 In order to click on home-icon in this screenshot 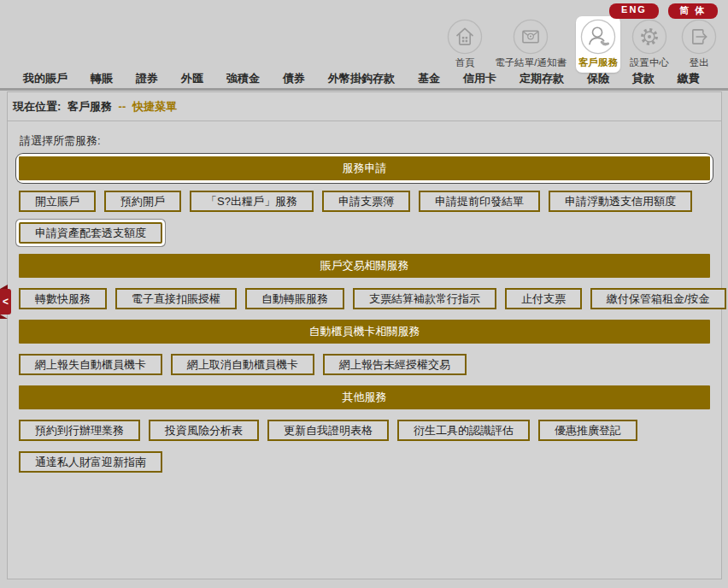, I will do `click(465, 37)`.